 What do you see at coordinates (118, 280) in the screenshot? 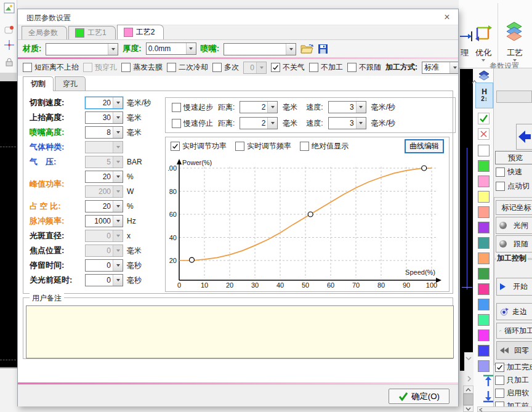
I see `param-laseroff-delay-select-dropdown-arrow` at bounding box center [118, 280].